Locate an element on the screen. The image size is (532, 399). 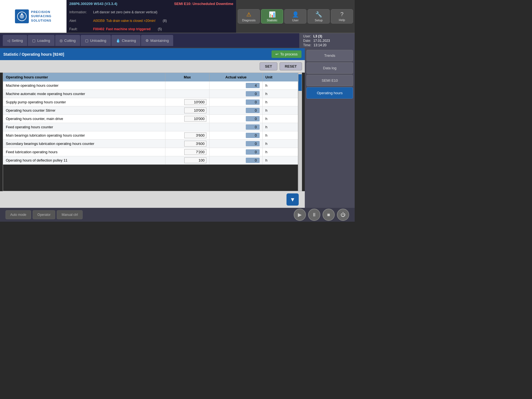
tab-label-unloading: Unloading is located at coordinates (98, 40).